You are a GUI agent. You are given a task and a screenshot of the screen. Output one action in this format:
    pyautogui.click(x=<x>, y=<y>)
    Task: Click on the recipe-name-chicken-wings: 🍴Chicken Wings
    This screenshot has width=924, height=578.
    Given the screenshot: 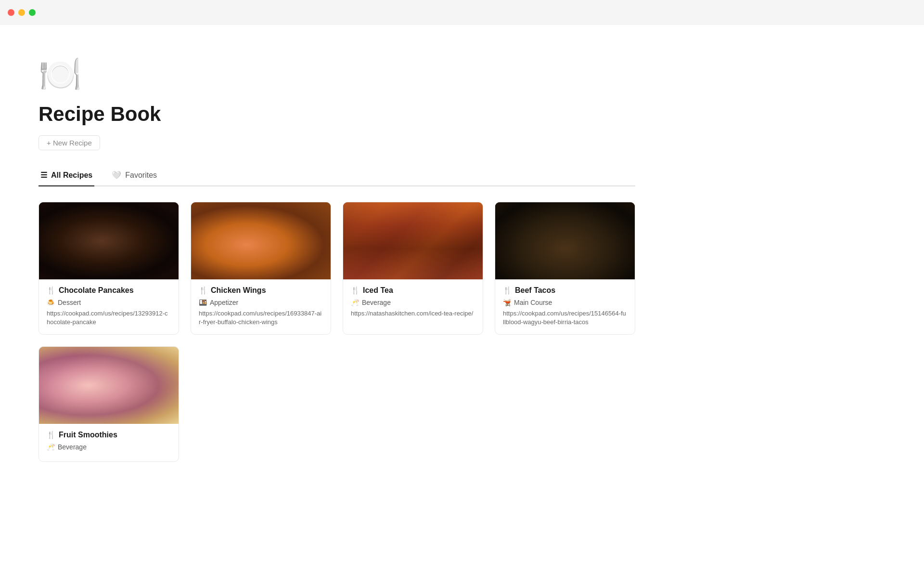 What is the action you would take?
    pyautogui.click(x=261, y=290)
    